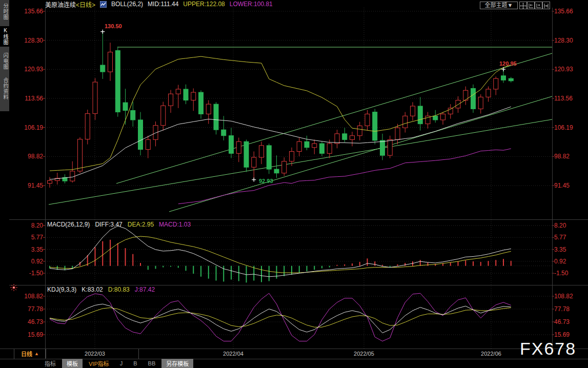 The width and height of the screenshot is (588, 368). I want to click on high-price-annotation: 130.50, so click(113, 26).